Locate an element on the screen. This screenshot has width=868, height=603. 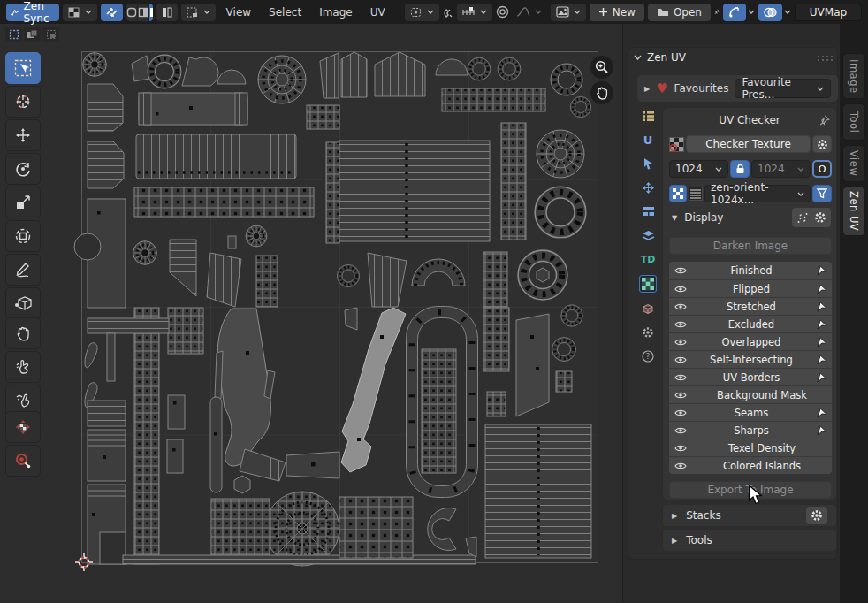
cursor-tool-button is located at coordinates (23, 102).